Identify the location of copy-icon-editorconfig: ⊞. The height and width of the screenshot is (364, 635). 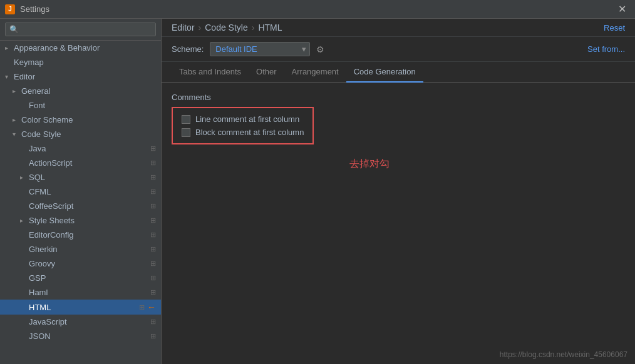
(153, 235).